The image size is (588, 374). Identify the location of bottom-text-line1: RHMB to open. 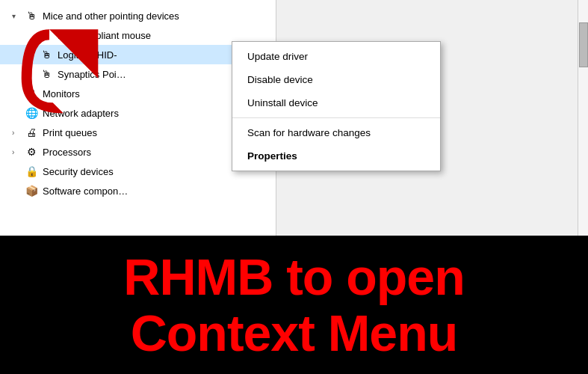
(294, 277).